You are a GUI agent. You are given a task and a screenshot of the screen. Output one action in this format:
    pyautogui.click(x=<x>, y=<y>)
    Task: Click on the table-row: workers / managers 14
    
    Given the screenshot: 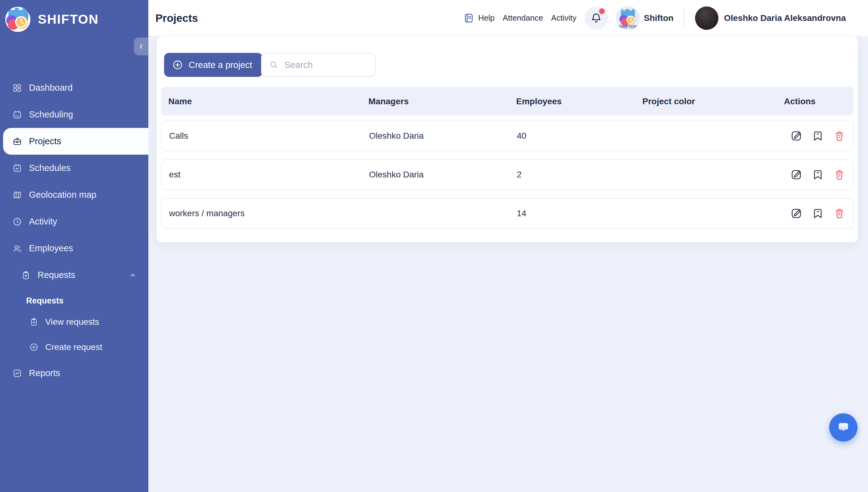 What is the action you would take?
    pyautogui.click(x=507, y=214)
    